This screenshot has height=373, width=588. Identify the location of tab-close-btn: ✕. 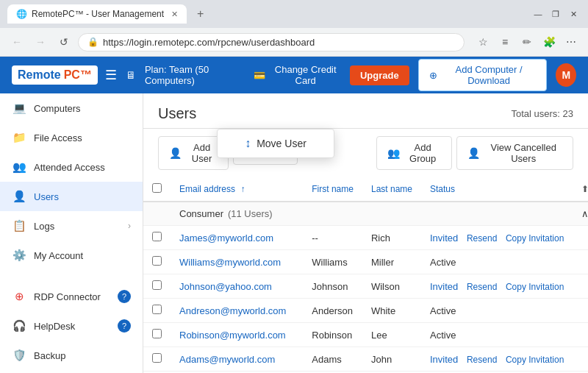
(175, 15).